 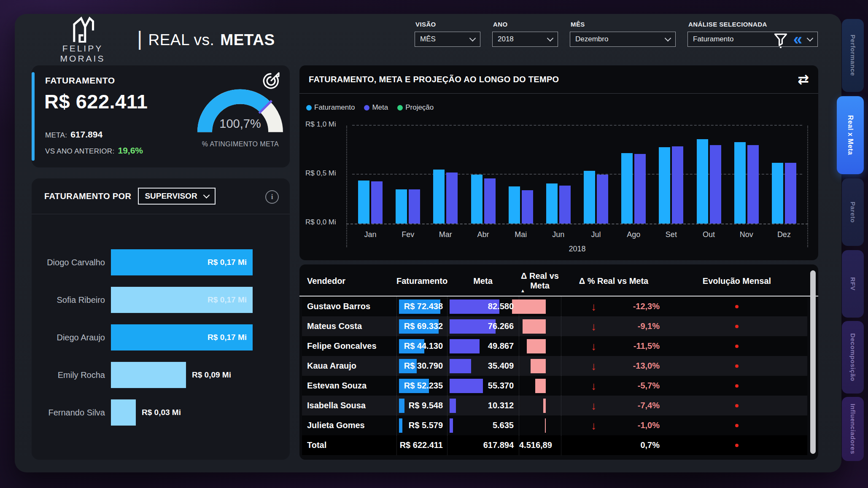 What do you see at coordinates (71, 300) in the screenshot?
I see `supervisor-label: Sofia Ribeiro` at bounding box center [71, 300].